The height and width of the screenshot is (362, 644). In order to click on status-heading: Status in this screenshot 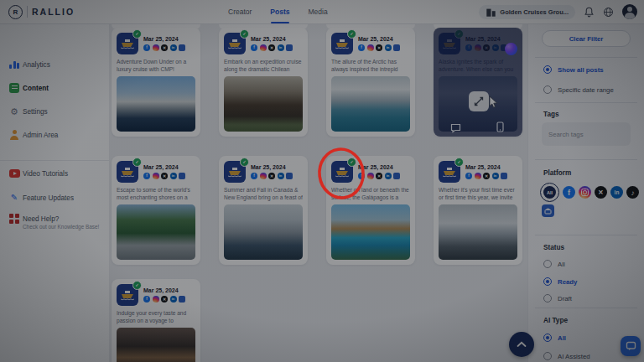, I will do `click(553, 248)`.